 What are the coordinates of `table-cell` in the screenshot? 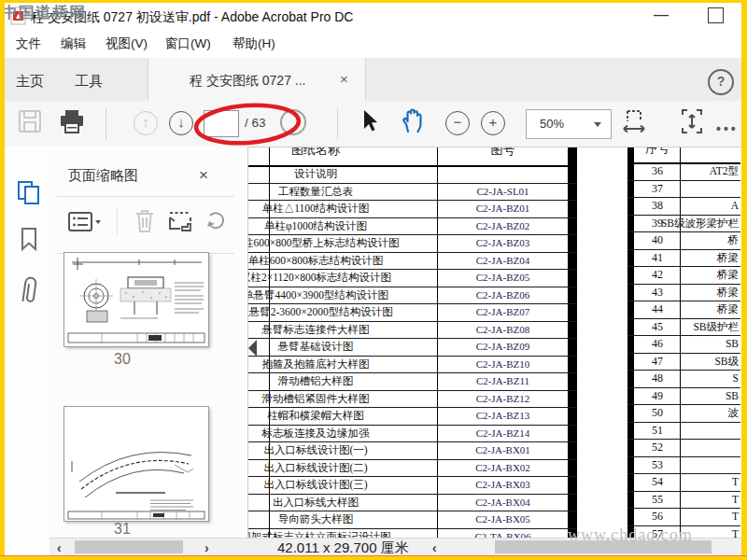 It's located at (502, 174).